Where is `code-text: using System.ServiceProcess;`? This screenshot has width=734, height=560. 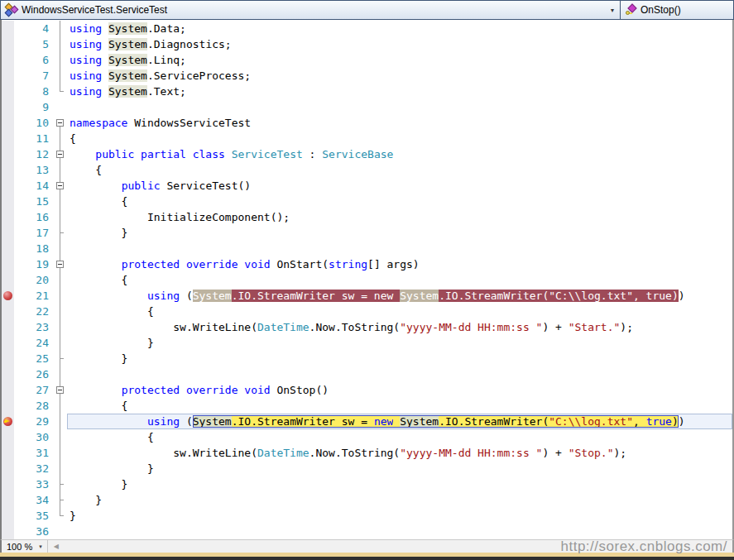 code-text: using System.ServiceProcess; is located at coordinates (400, 76).